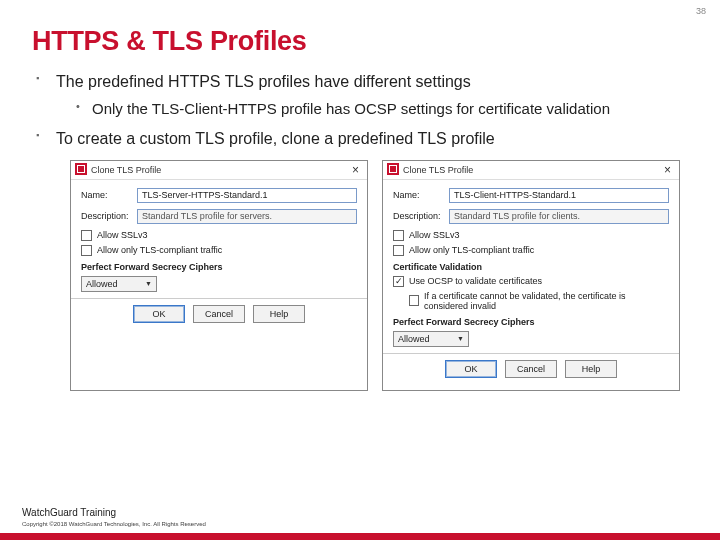 The height and width of the screenshot is (540, 720). Describe the element at coordinates (360, 524) in the screenshot. I see `footer: WatchGuard Training Copyright ©2018 Watc…` at that location.